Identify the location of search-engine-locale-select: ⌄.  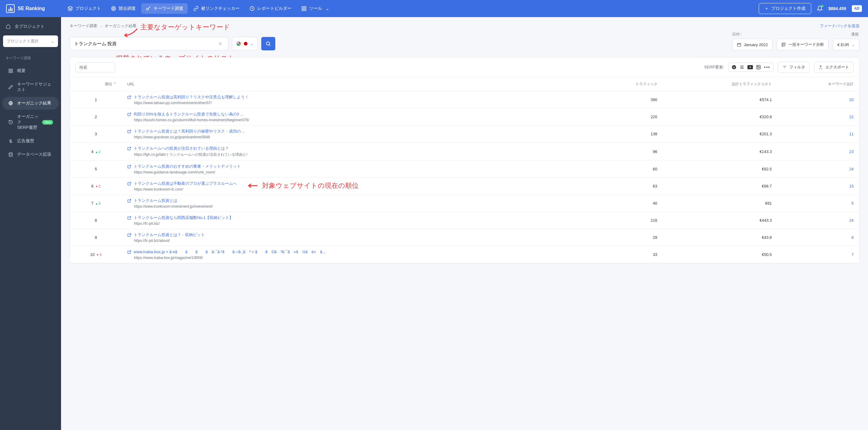
(245, 44).